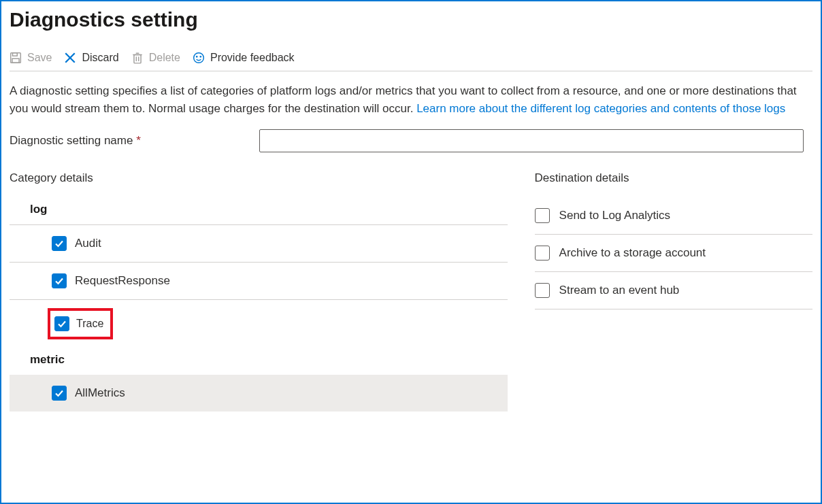 The height and width of the screenshot is (504, 822). Describe the element at coordinates (244, 58) in the screenshot. I see `feedback-button: Provide feedback` at that location.